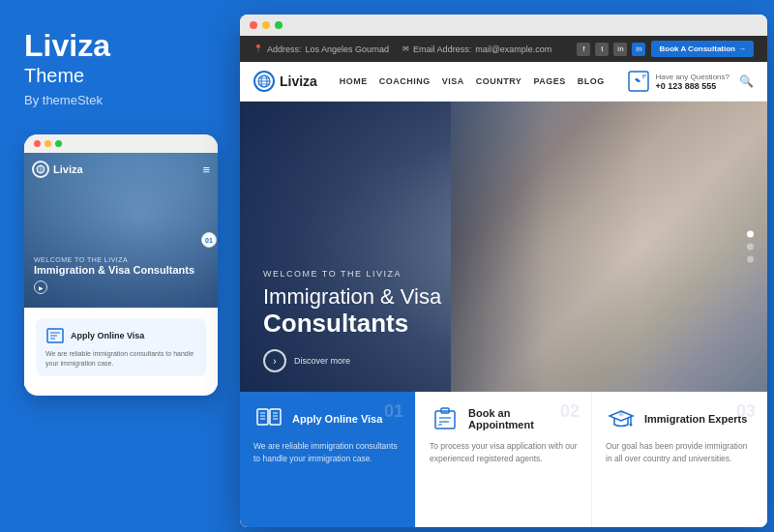  What do you see at coordinates (621, 419) in the screenshot?
I see `card-3-icon-box` at bounding box center [621, 419].